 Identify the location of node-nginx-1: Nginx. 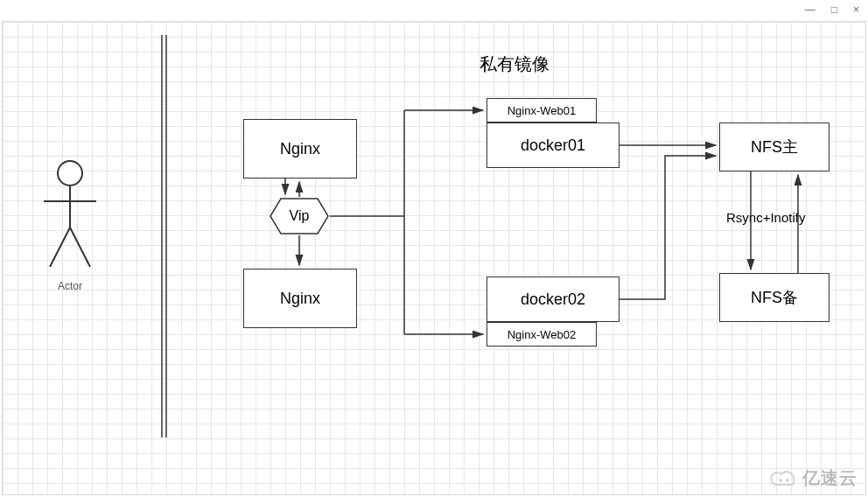
(300, 149).